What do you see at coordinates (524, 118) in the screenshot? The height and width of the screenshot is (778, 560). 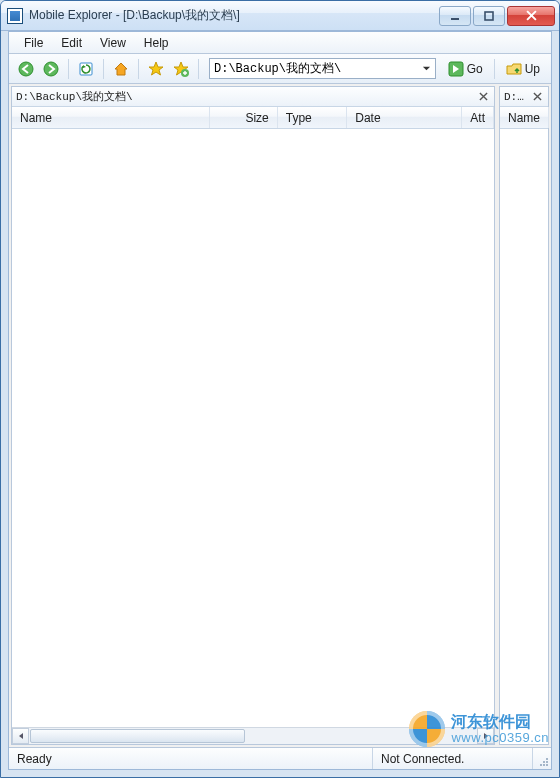 I see `col-header-name-right: Name` at bounding box center [524, 118].